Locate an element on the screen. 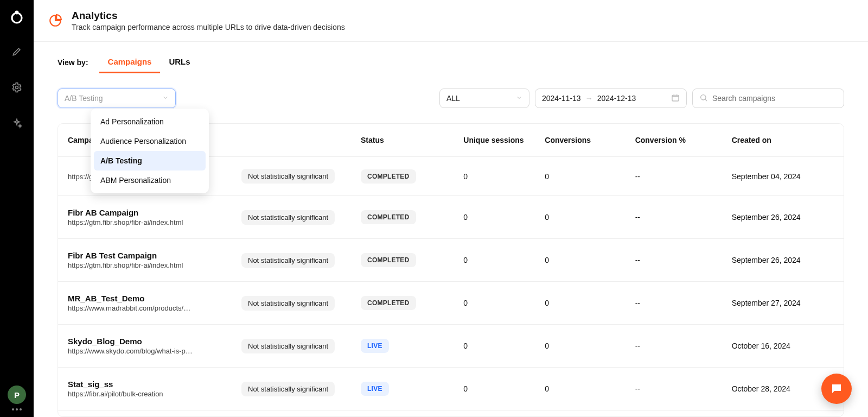 The image size is (868, 417). dropdown-option: ABM Personalization is located at coordinates (150, 180).